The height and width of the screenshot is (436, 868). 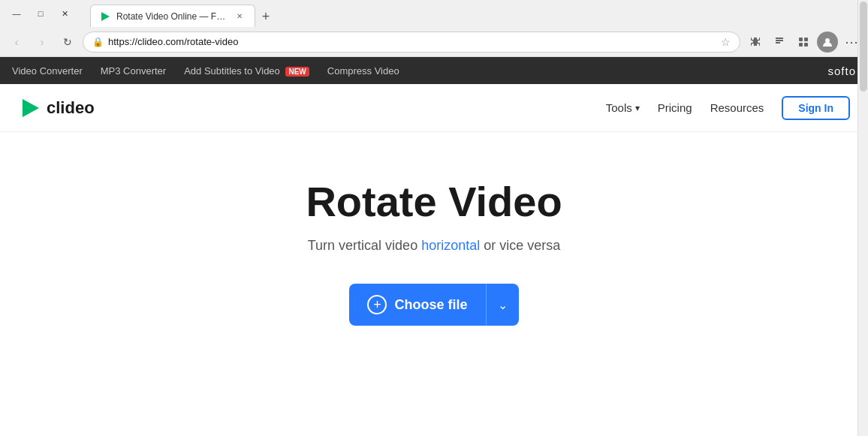 I want to click on chevron-down-icon: ⌄, so click(x=503, y=305).